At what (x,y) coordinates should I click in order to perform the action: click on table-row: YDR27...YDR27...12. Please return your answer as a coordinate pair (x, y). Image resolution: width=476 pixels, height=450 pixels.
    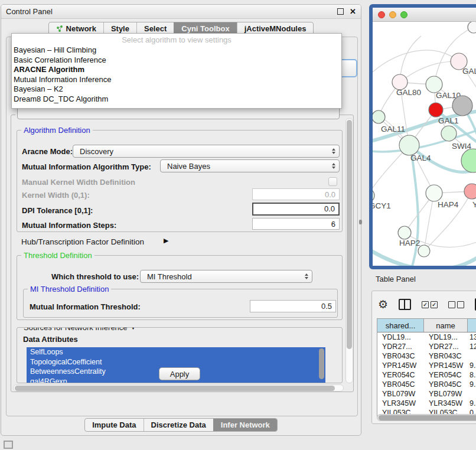
    Looking at the image, I should click on (426, 347).